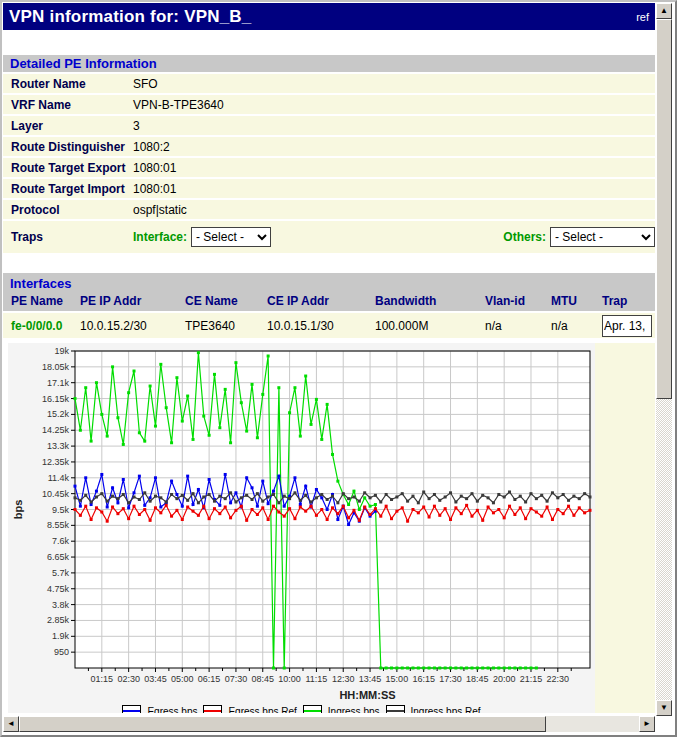 This screenshot has width=677, height=737. What do you see at coordinates (321, 301) in the screenshot?
I see `col-ce-ip: CE IP Addr` at bounding box center [321, 301].